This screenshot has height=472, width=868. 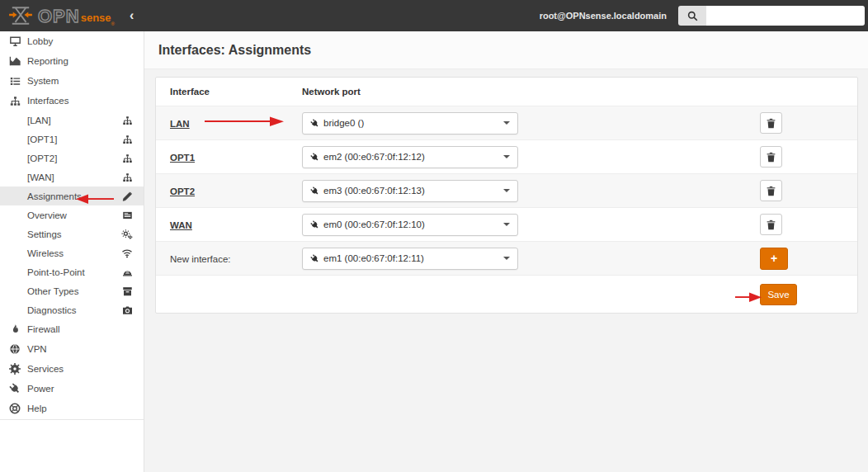 What do you see at coordinates (41, 177) in the screenshot?
I see `sidebar-item-label: [WAN]` at bounding box center [41, 177].